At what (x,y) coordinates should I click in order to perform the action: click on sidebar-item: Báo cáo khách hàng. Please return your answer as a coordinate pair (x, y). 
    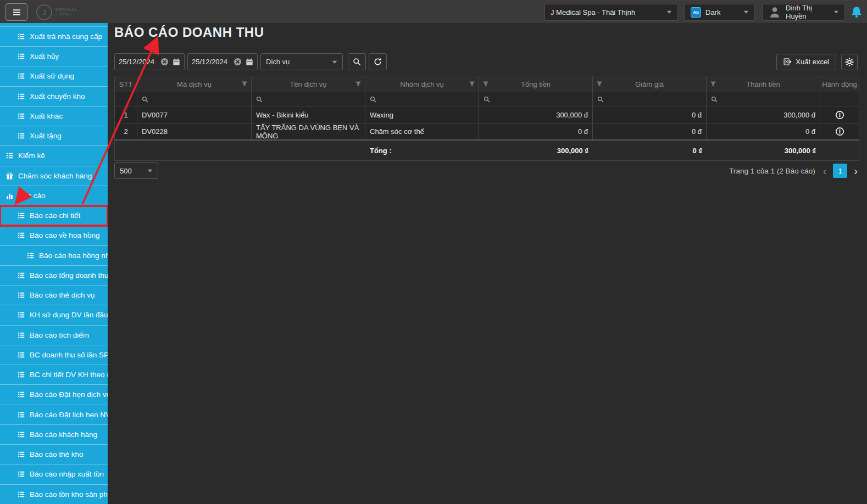
    Looking at the image, I should click on (54, 435).